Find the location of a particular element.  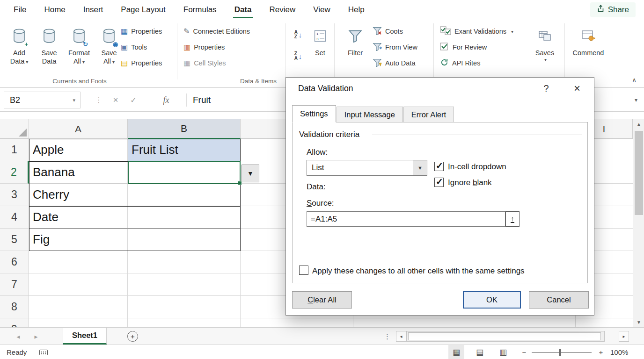

cell-dropdown-button: ▼ is located at coordinates (250, 173).